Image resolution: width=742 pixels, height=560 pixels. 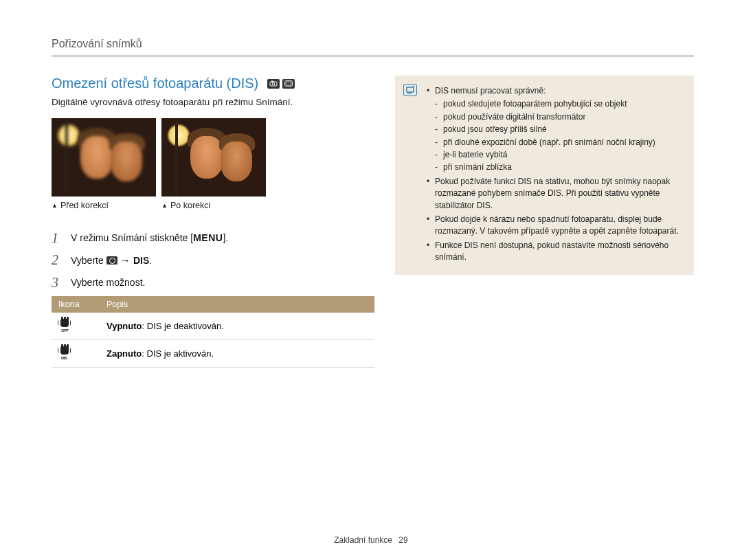 I want to click on step-num: 2, so click(x=61, y=260).